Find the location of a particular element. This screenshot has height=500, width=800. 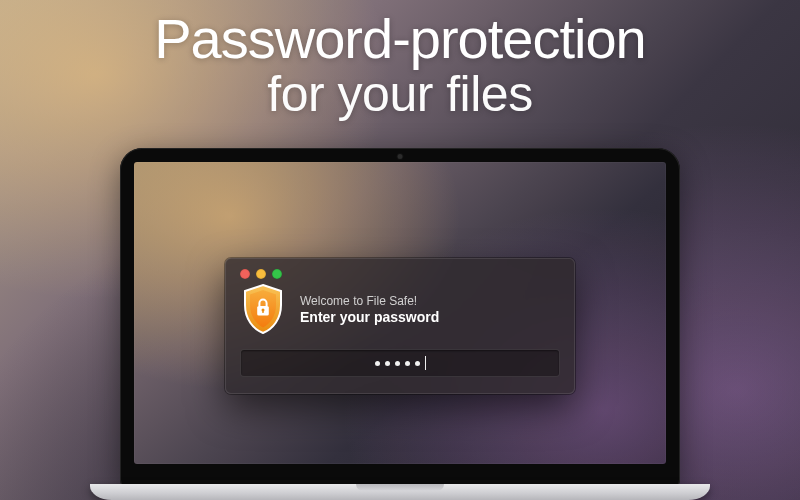

password-dialog: Welcome to File Safe! Enter your passwor… is located at coordinates (400, 326).